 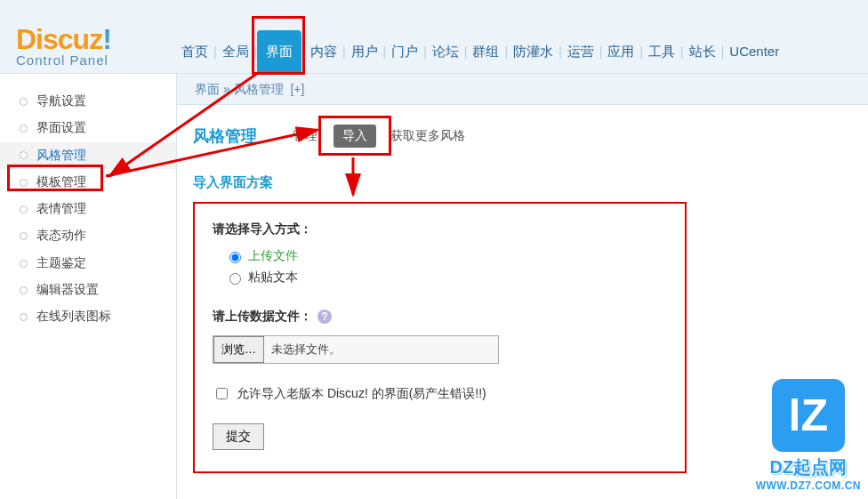 What do you see at coordinates (273, 278) in the screenshot?
I see `radio-paste-label: 粘贴文本` at bounding box center [273, 278].